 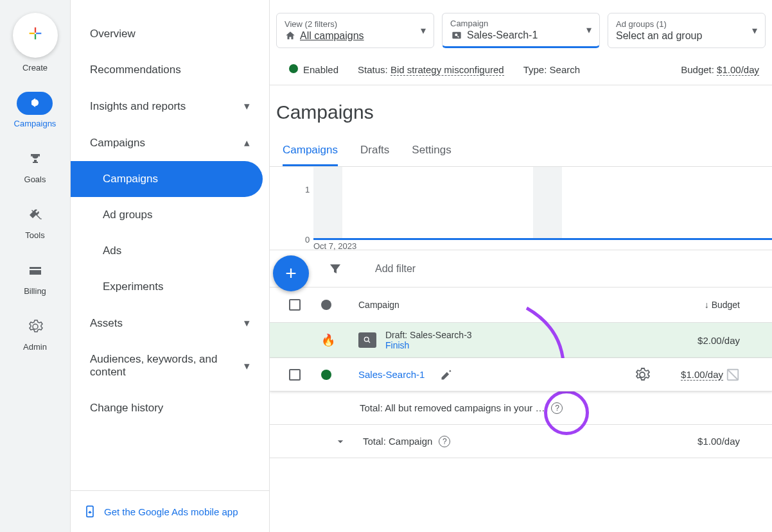 What do you see at coordinates (340, 442) in the screenshot?
I see `chevron-down-icon` at bounding box center [340, 442].